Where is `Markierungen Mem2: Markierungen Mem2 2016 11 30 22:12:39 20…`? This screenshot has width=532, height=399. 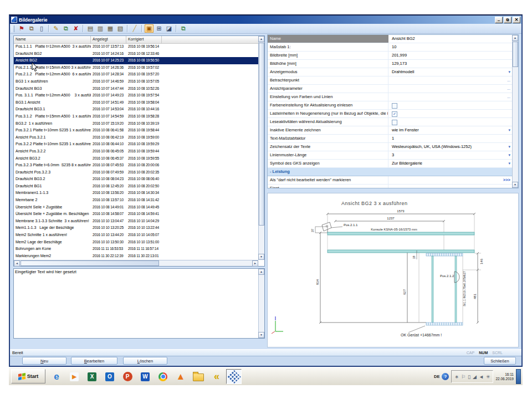 Markierungen Mem2: Markierungen Mem2 2016 11 30 22:12:39 20… is located at coordinates (136, 256).